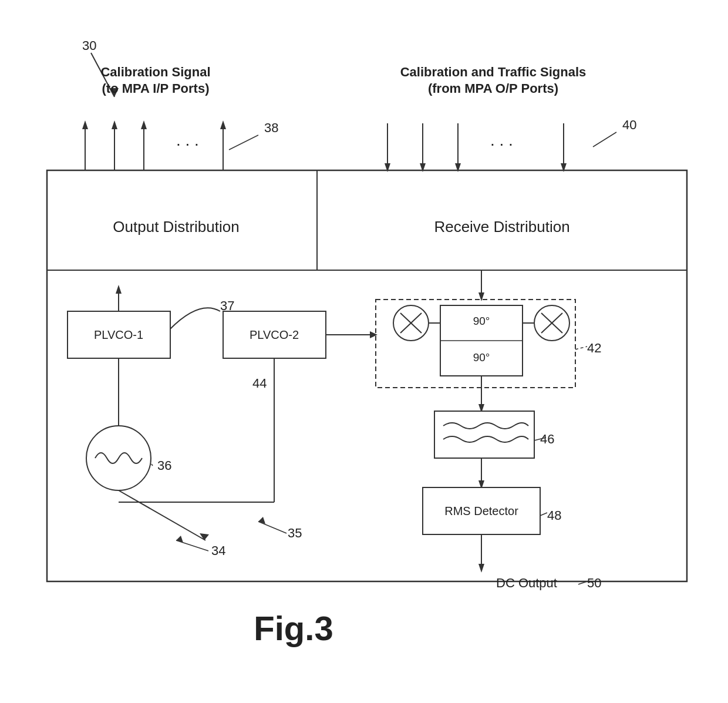 Image resolution: width=728 pixels, height=703 pixels. I want to click on ref-30: 30, so click(89, 46).